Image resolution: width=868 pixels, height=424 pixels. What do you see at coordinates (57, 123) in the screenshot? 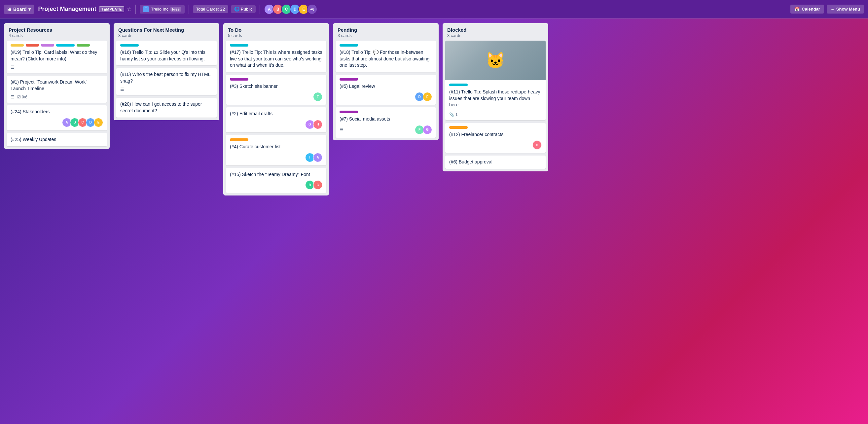
I see `card-meta: ABCDE` at bounding box center [57, 123].